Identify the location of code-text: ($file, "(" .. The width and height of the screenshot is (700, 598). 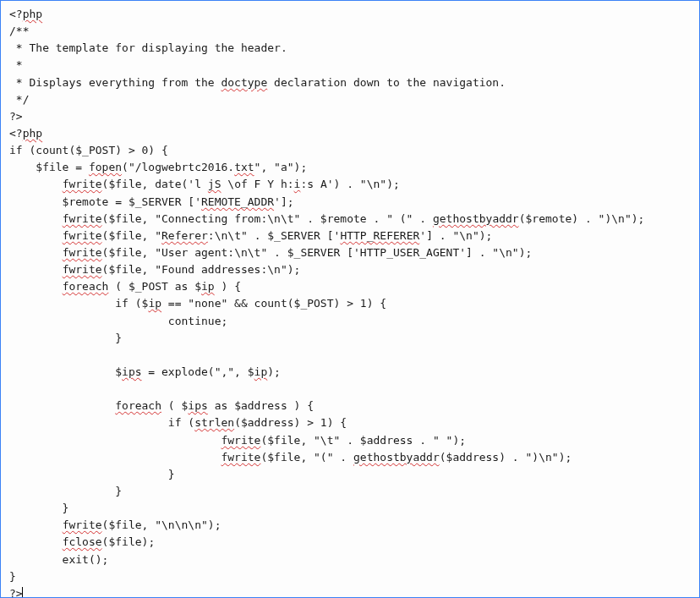
(307, 457).